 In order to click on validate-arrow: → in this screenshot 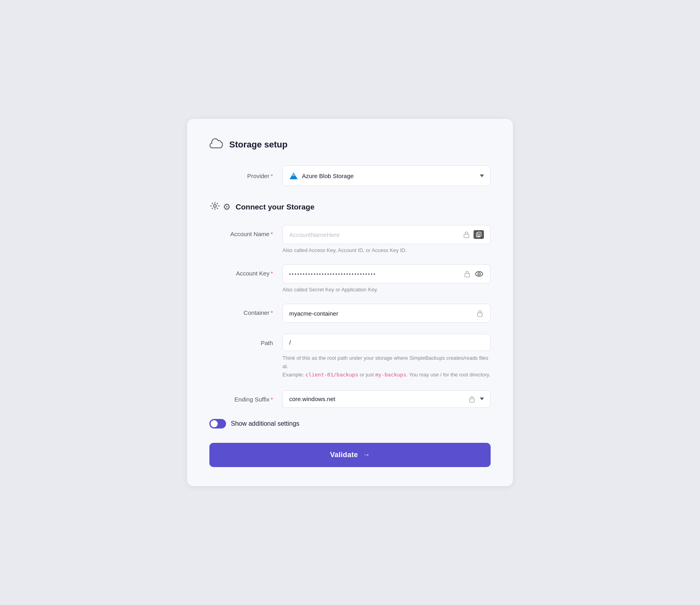, I will do `click(366, 455)`.